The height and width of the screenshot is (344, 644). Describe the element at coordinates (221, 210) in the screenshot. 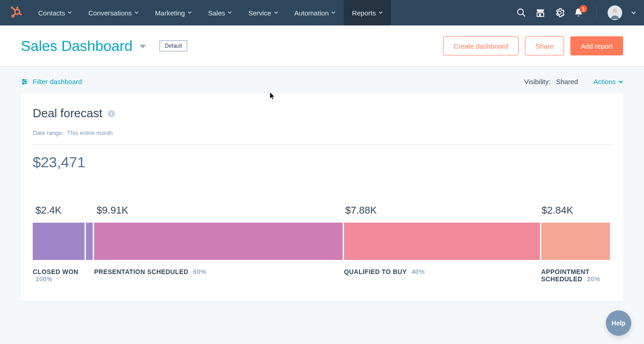

I see `funnel-value: $9.91K` at that location.